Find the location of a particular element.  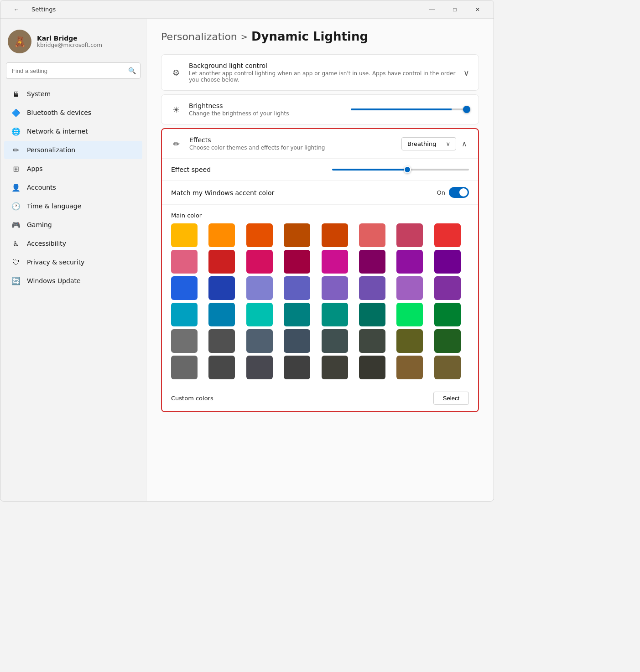

sidebar-item-apps: ⊞Apps is located at coordinates (73, 169).